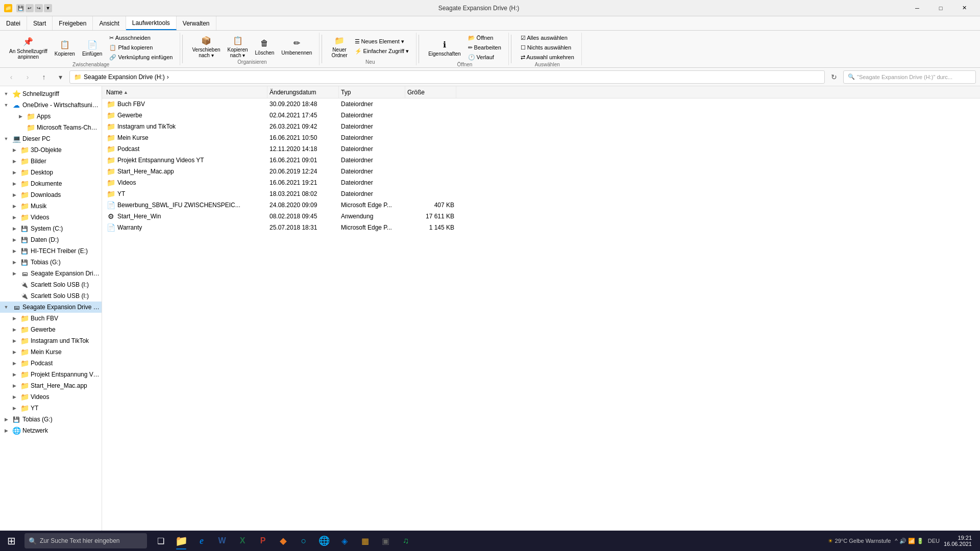 The width and height of the screenshot is (980, 551). Describe the element at coordinates (485, 38) in the screenshot. I see `open-btn: 📂 Öffnen` at that location.